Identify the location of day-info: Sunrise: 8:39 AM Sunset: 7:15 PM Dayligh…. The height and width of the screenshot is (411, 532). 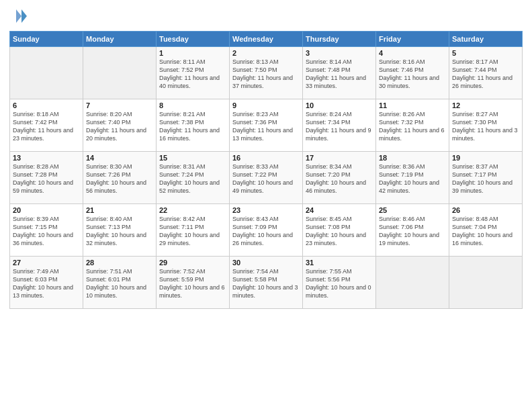
(46, 231).